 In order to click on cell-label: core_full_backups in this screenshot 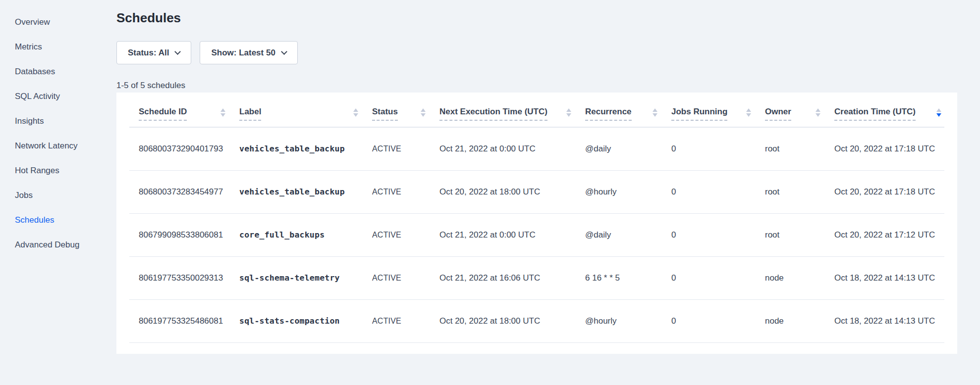, I will do `click(306, 235)`.